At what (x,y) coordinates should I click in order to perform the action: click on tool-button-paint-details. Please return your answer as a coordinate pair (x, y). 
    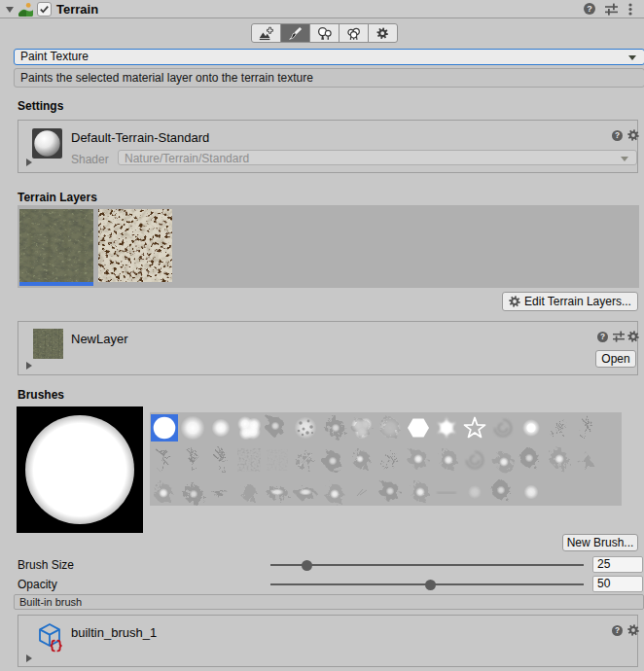
    Looking at the image, I should click on (354, 33).